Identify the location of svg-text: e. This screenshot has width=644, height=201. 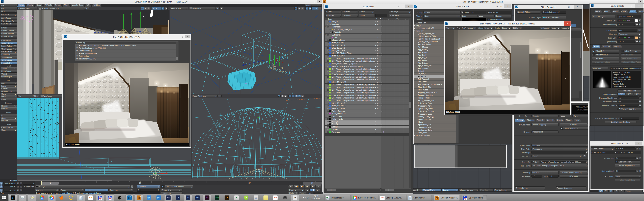
(70, 198).